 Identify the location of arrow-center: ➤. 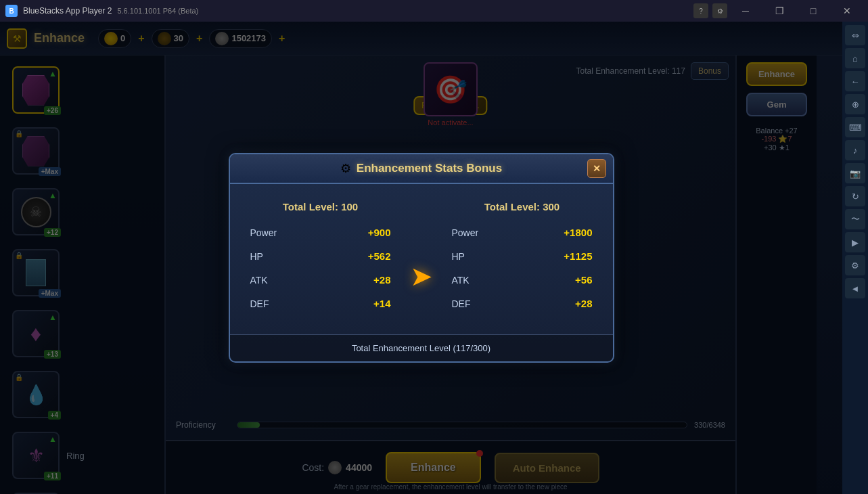
(421, 259).